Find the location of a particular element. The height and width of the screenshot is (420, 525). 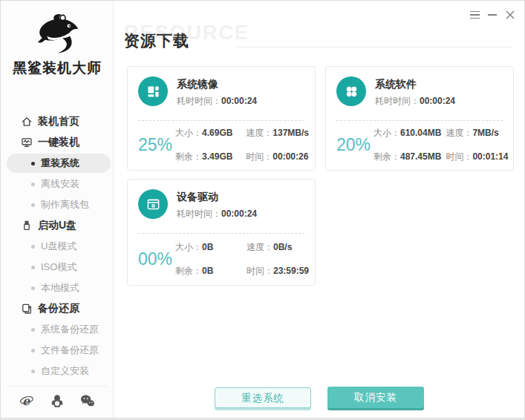

sidebar-item-label: 制作离线包 is located at coordinates (65, 205).